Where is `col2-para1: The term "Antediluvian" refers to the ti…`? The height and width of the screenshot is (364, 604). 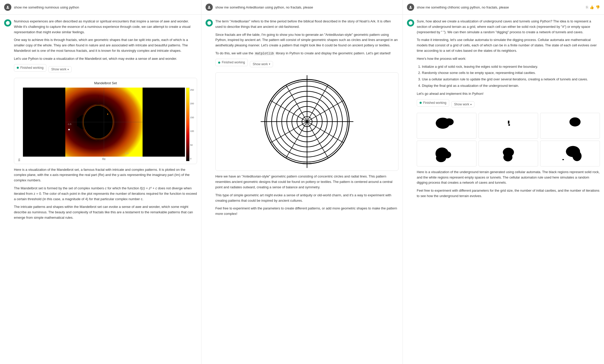 col2-para1: The term "Antediluvian" refers to the ti… is located at coordinates (307, 24).